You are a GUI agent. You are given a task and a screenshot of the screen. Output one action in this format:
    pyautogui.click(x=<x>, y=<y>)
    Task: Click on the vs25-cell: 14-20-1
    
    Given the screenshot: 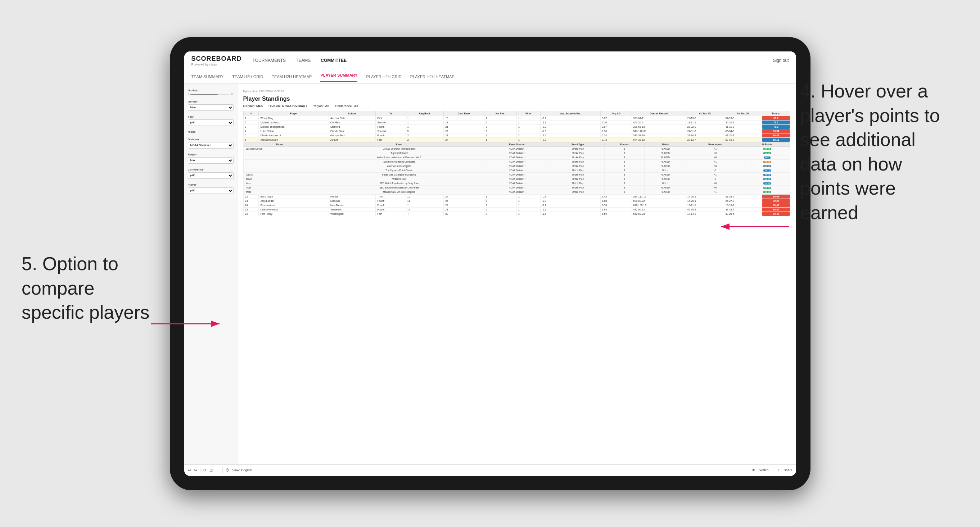 What is the action you would take?
    pyautogui.click(x=705, y=201)
    